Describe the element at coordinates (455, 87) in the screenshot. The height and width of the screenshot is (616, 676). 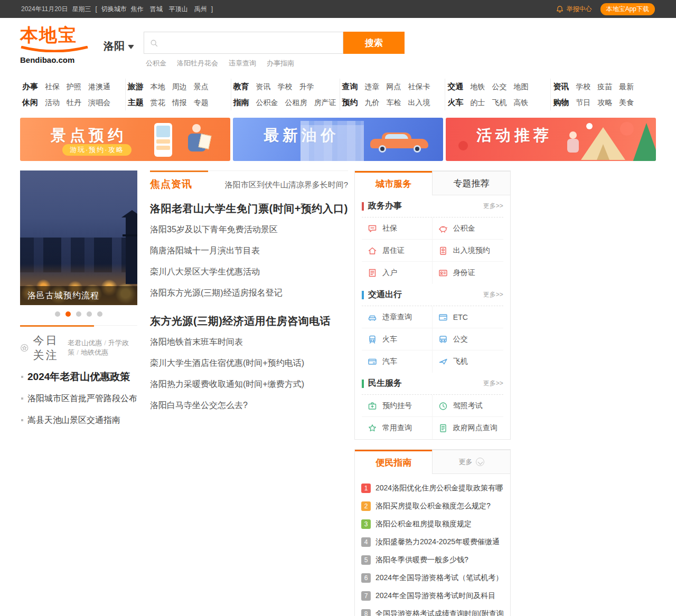
I see `nav-category: 交通` at that location.